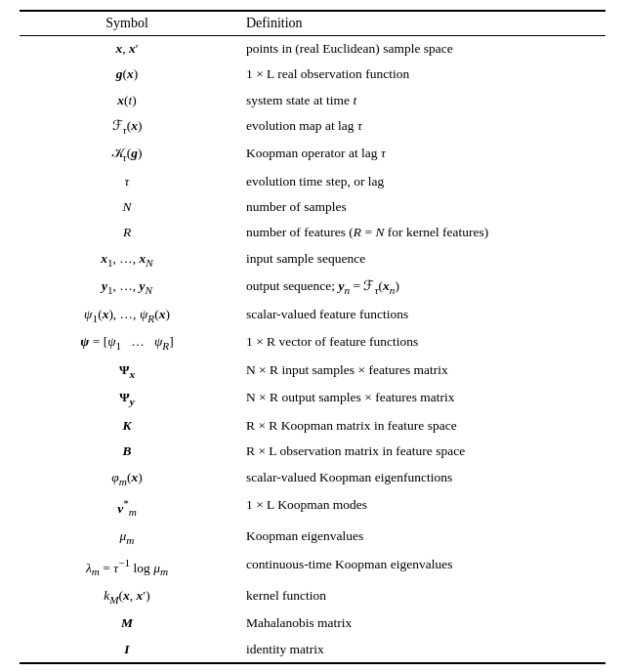 Image resolution: width=625 pixels, height=672 pixels. What do you see at coordinates (420, 479) in the screenshot?
I see `table-row-definition: scalar-valued Koopman eigenfunctions` at bounding box center [420, 479].